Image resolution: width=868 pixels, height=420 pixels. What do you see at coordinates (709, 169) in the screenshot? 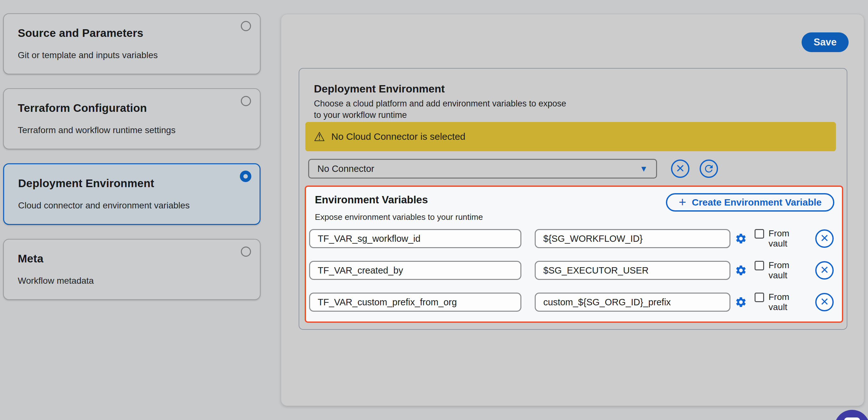
I see `refresh-connectors-button` at bounding box center [709, 169].